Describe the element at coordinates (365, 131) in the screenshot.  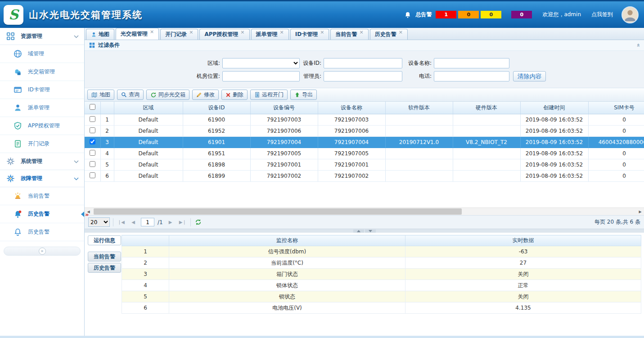
I see `table-row: 2Default 619527921907006 7921907006 2019…` at that location.